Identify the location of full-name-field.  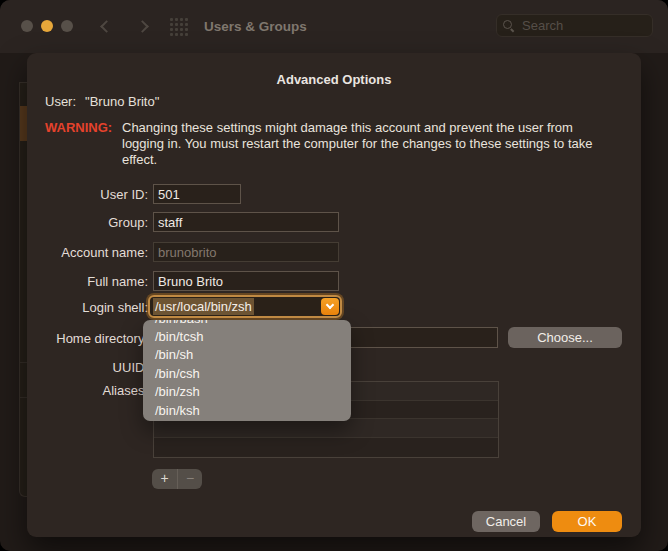
(246, 281).